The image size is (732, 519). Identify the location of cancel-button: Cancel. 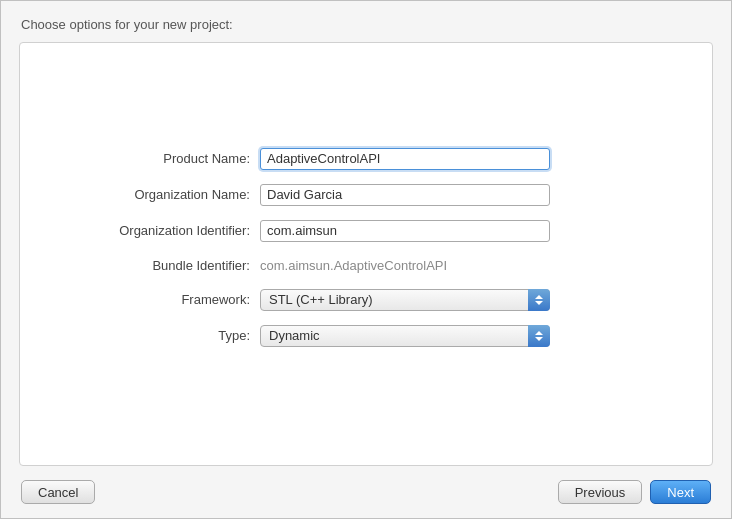
(58, 492).